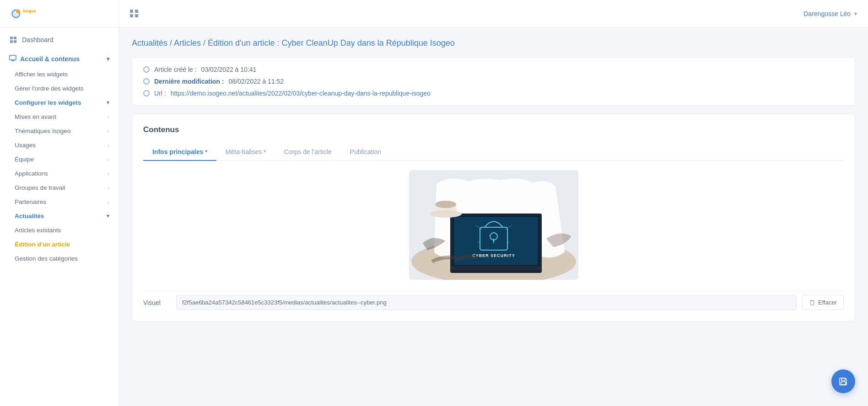  I want to click on sidebar-item-mises-en-avant: Mises en avant ›, so click(59, 117).